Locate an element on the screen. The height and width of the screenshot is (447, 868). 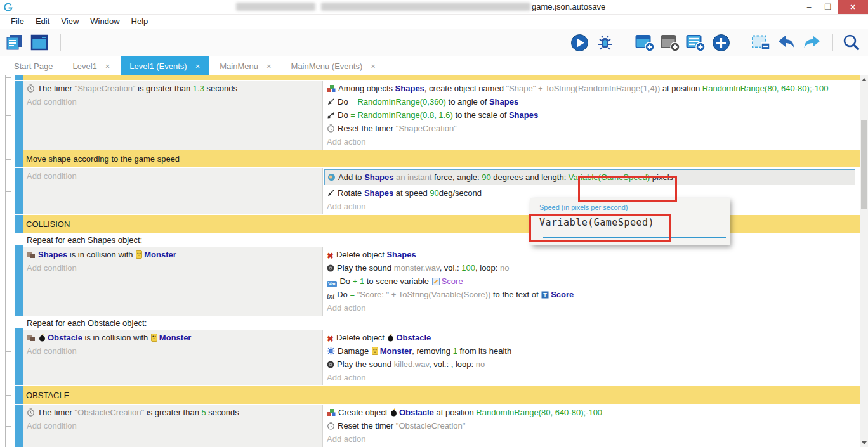
scrollbar-thumb is located at coordinates (864, 165).